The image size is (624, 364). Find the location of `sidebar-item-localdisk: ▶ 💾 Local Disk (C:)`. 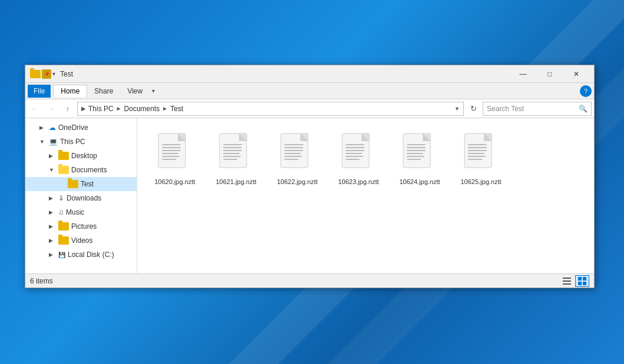

sidebar-item-localdisk: ▶ 💾 Local Disk (C:) is located at coordinates (81, 255).